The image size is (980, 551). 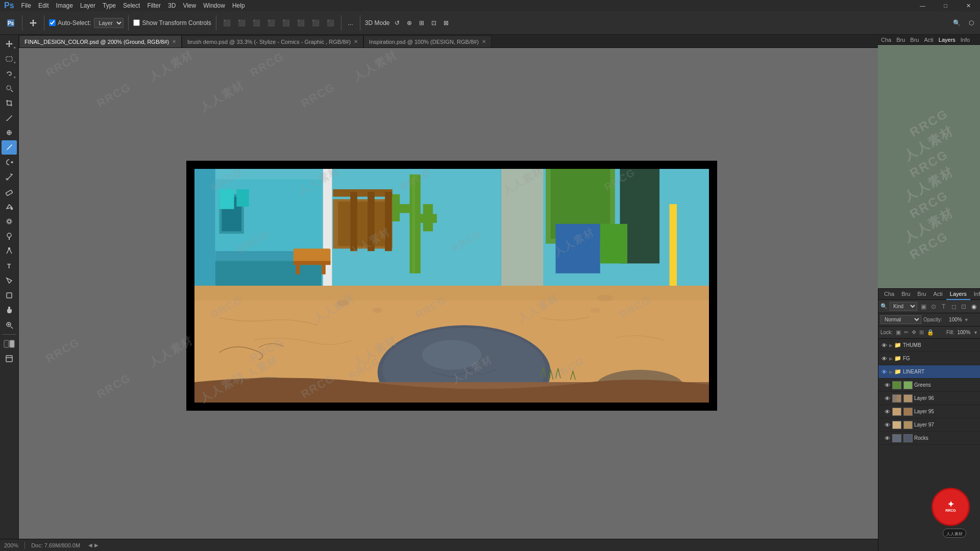 What do you see at coordinates (227, 23) in the screenshot?
I see `align-left-btn: ⬛` at bounding box center [227, 23].